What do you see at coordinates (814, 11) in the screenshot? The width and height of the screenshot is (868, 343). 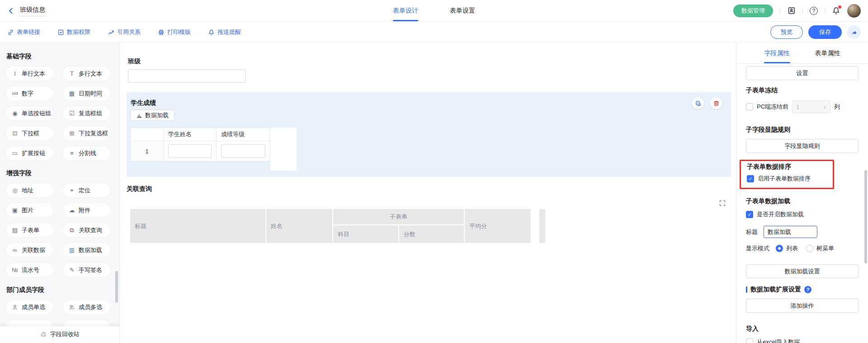 I see `help-icon: ?` at bounding box center [814, 11].